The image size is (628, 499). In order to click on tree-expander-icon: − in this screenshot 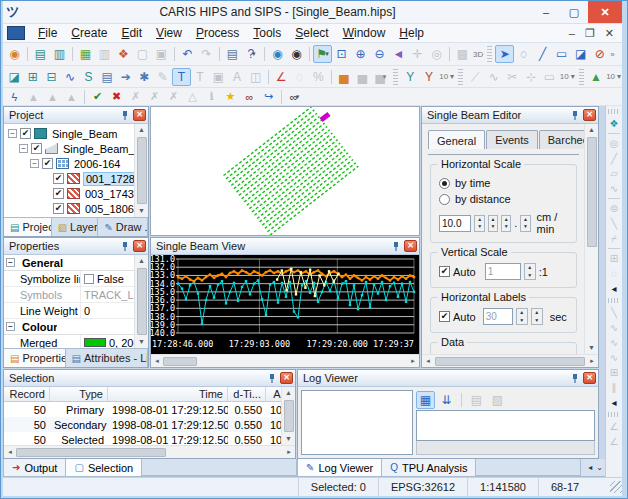, I will do `click(24, 148)`.